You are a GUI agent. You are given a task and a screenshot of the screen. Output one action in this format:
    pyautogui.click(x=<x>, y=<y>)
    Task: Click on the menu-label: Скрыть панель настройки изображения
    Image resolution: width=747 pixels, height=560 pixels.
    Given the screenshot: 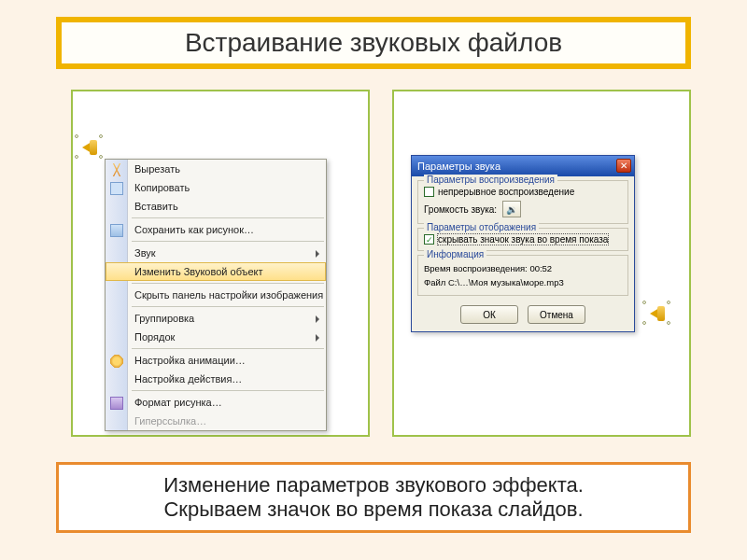 What is the action you would take?
    pyautogui.click(x=229, y=295)
    